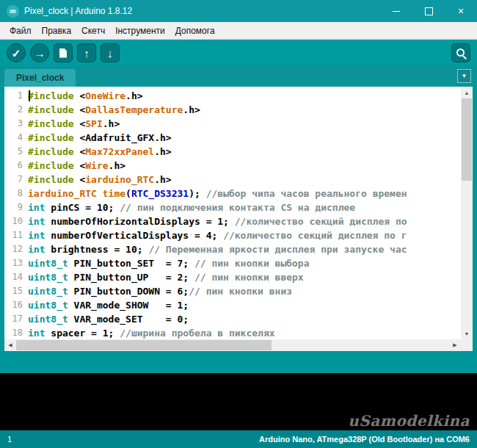  What do you see at coordinates (93, 31) in the screenshot?
I see `menu-sketch: Скетч` at bounding box center [93, 31].